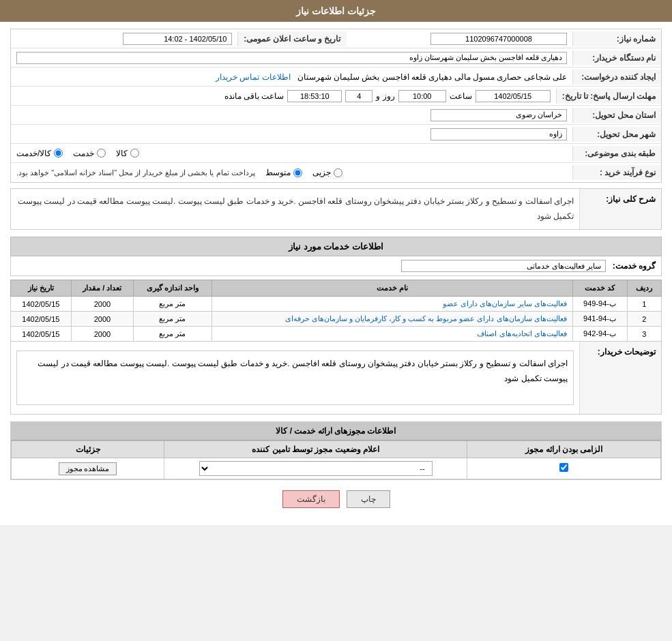 This screenshot has height=641, width=672. I want to click on services-section-title: اطلاعات خدمات مورد نیاز, so click(336, 247).